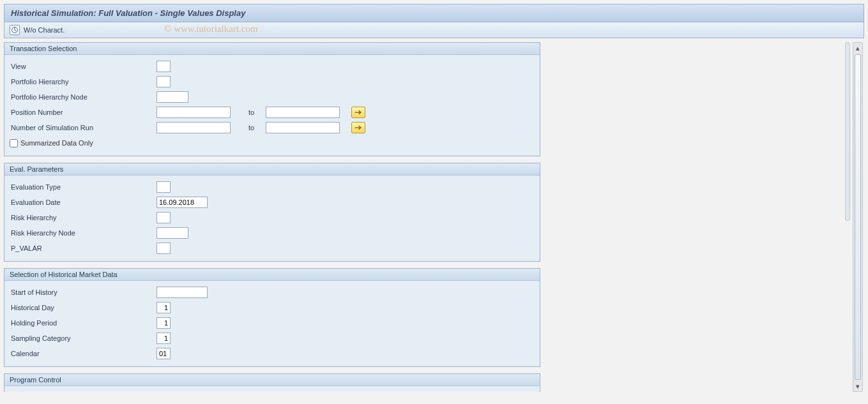 This screenshot has height=404, width=868. What do you see at coordinates (164, 354) in the screenshot?
I see `calendar-input` at bounding box center [164, 354].